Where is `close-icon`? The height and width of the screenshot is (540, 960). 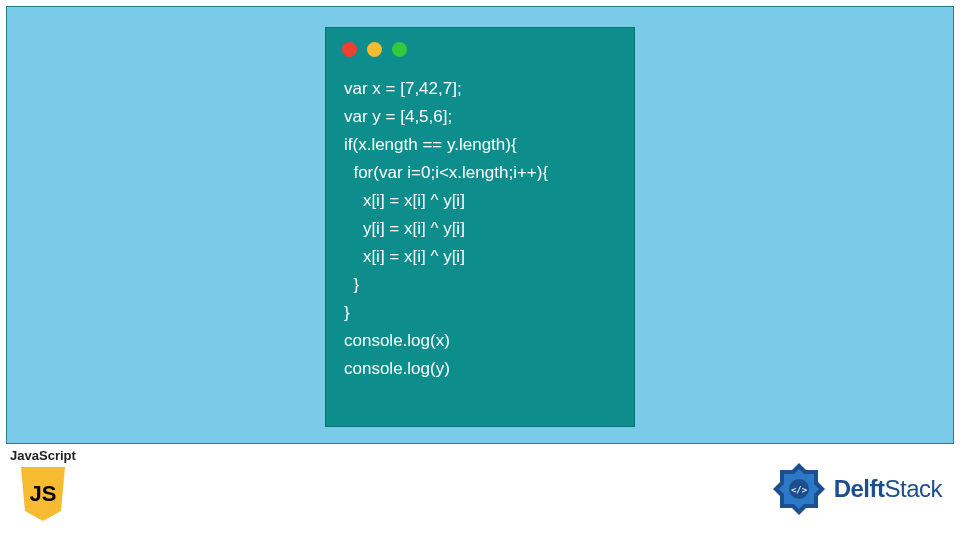 close-icon is located at coordinates (350, 50).